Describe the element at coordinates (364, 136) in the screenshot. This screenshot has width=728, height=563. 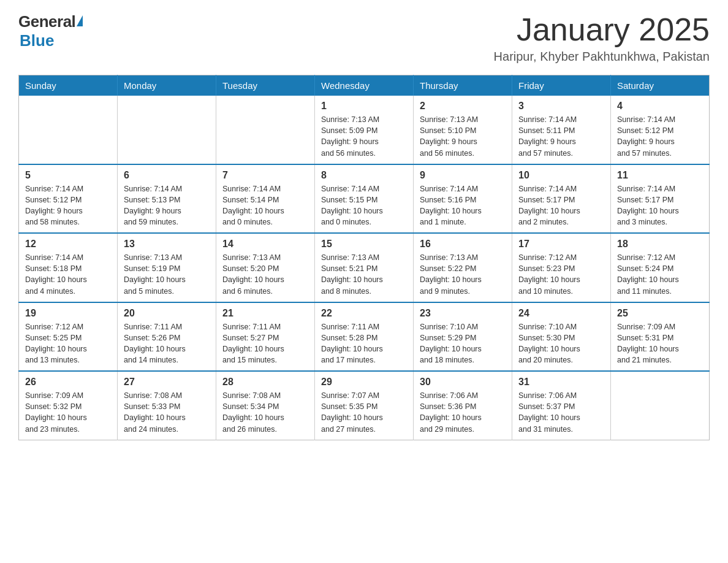
I see `day-info: Sunrise: 7:13 AM Sunset: 5:09 PM Dayligh…` at that location.